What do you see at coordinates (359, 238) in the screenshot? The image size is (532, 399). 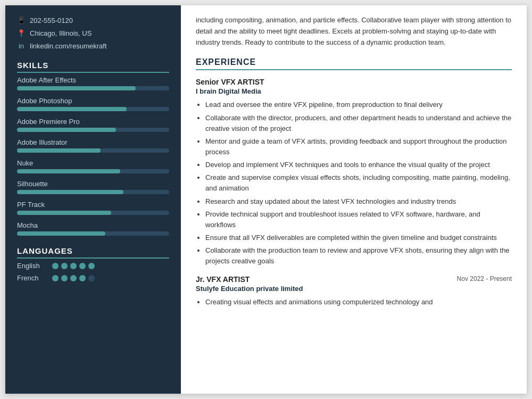 I see `bullet-item: Ensure that all VFX deliverables are com…` at bounding box center [359, 238].